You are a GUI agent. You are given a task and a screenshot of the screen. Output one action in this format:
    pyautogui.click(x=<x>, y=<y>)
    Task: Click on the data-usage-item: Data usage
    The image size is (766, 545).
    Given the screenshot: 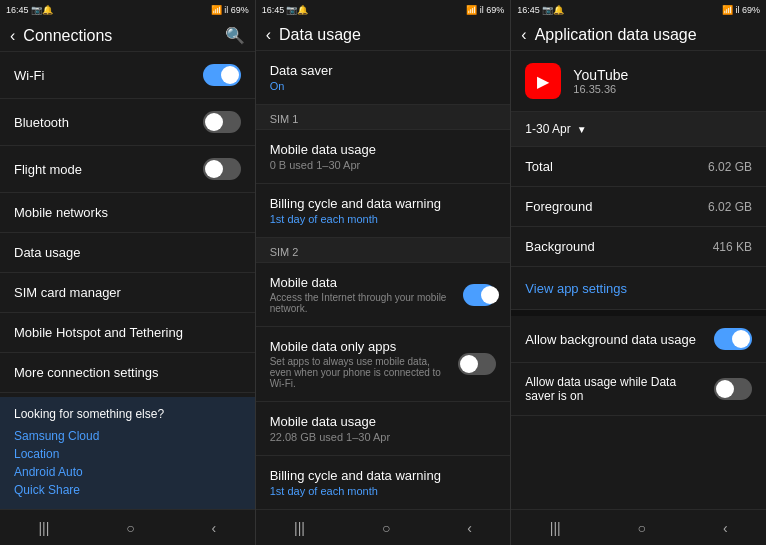 What is the action you would take?
    pyautogui.click(x=128, y=253)
    